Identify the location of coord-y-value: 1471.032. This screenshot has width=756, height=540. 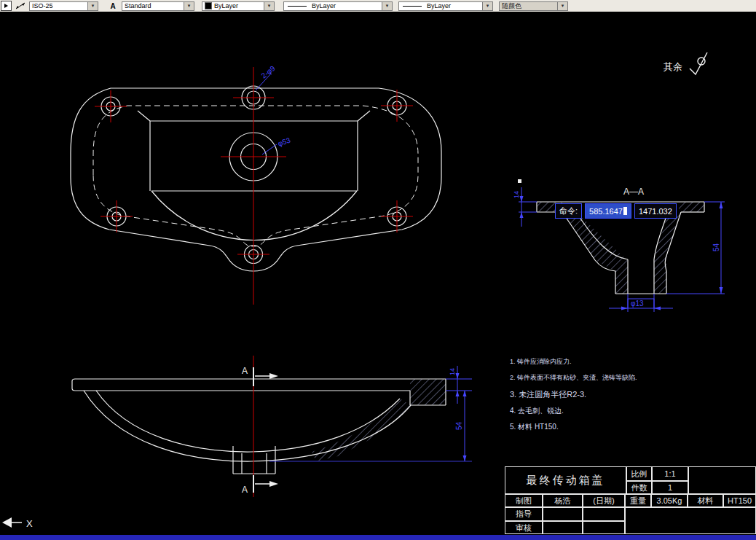
(655, 211).